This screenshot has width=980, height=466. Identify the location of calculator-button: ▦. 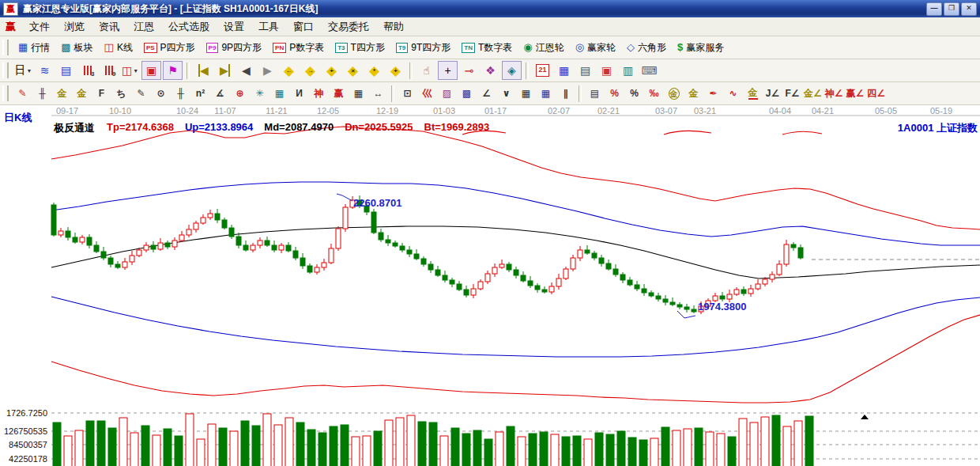
(564, 70).